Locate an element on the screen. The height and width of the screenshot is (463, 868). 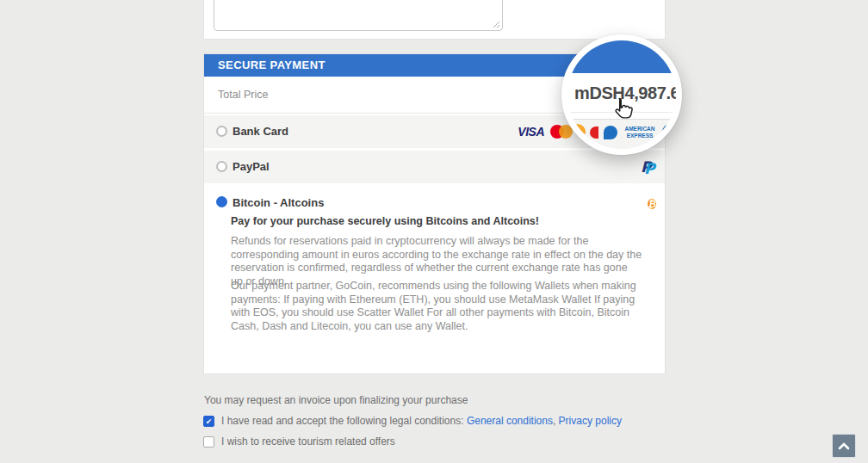
tourism-offers-row: I wish to receive tourism related offers is located at coordinates (300, 441).